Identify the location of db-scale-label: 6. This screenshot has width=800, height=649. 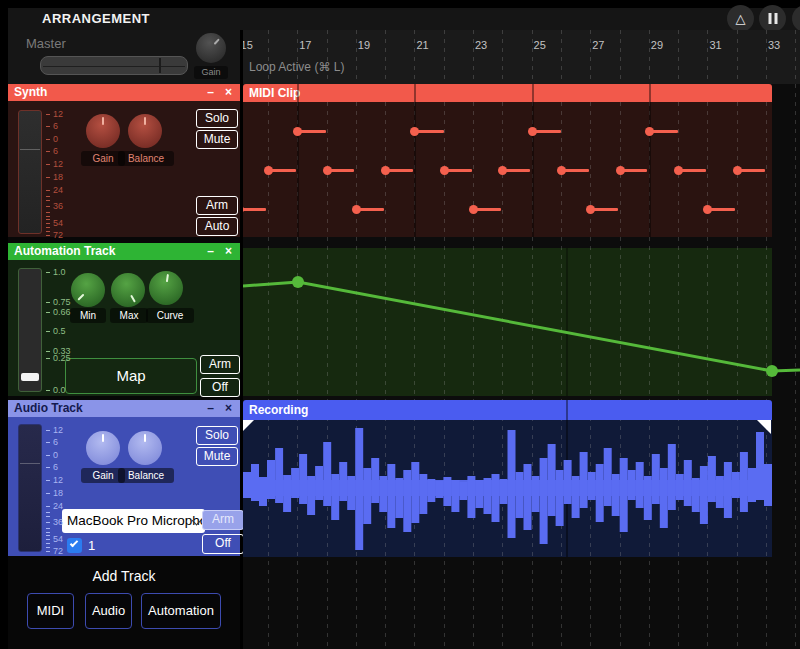
(52, 442).